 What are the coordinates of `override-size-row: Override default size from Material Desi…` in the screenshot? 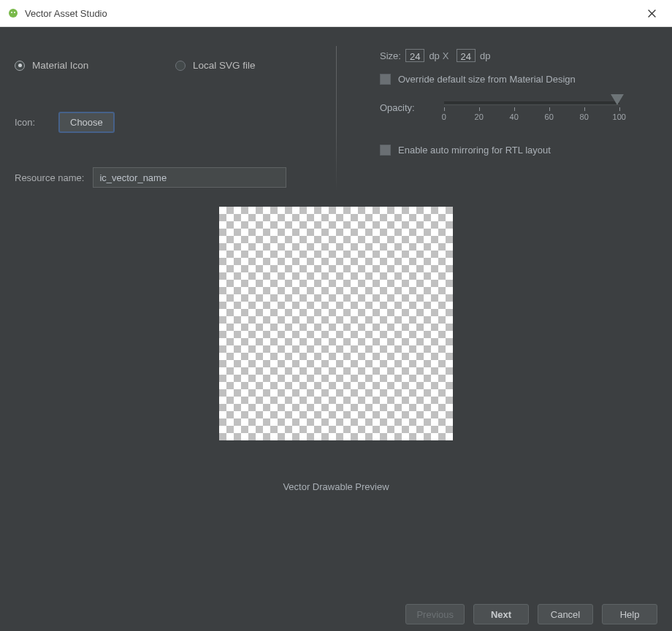 It's located at (511, 79).